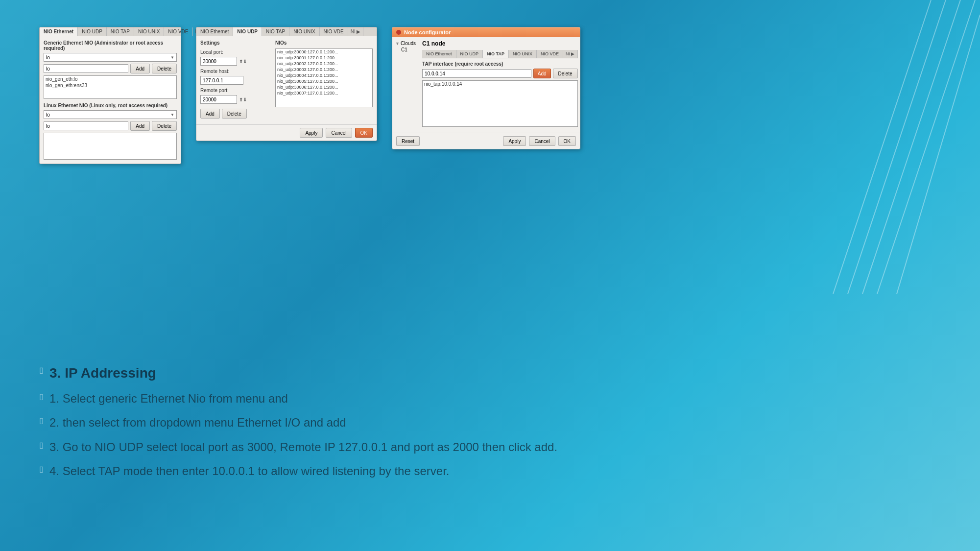  What do you see at coordinates (110, 85) in the screenshot?
I see `list-item-2: nio_gen_eth:ens33` at bounding box center [110, 85].